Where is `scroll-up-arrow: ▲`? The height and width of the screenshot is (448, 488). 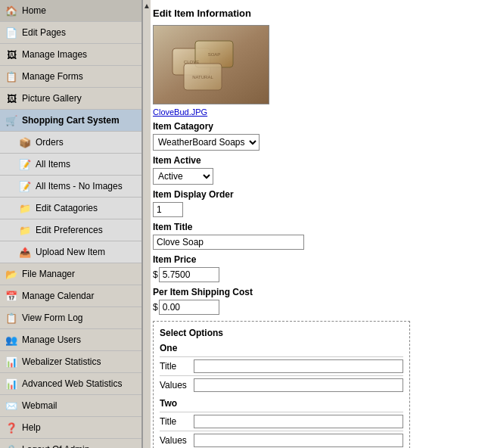 scroll-up-arrow: ▲ is located at coordinates (147, 6).